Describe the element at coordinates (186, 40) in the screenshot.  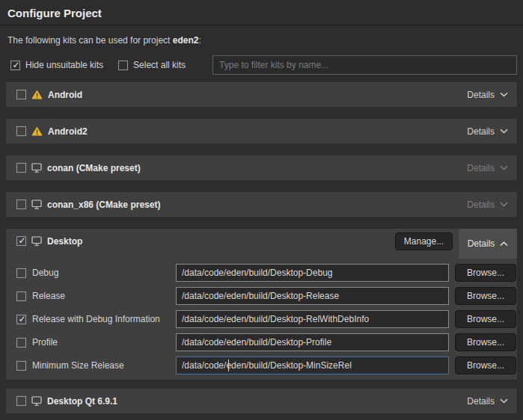
I see `project-name: eden2` at that location.